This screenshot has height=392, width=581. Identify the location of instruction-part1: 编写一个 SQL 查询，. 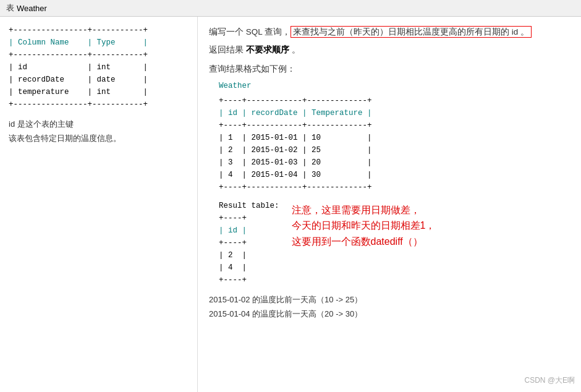
(250, 32).